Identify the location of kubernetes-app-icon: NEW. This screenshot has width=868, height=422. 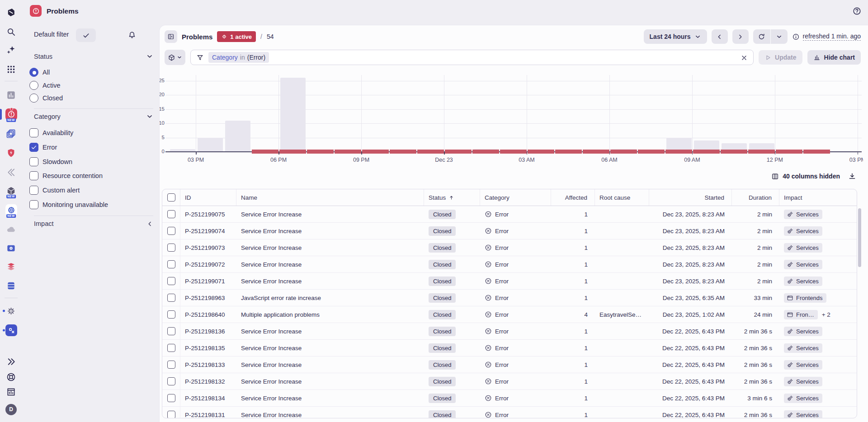
(11, 210).